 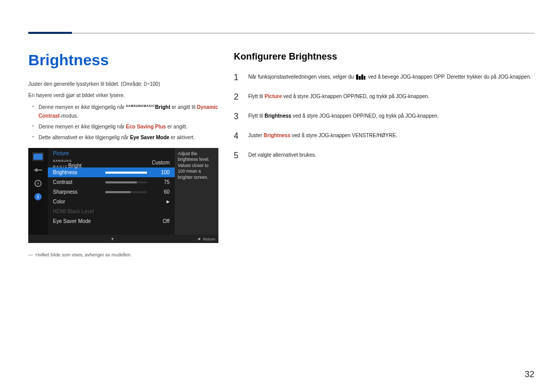 I want to click on intro-line-1: Juster den generelle lysstyrken til bild…, so click(x=123, y=84).